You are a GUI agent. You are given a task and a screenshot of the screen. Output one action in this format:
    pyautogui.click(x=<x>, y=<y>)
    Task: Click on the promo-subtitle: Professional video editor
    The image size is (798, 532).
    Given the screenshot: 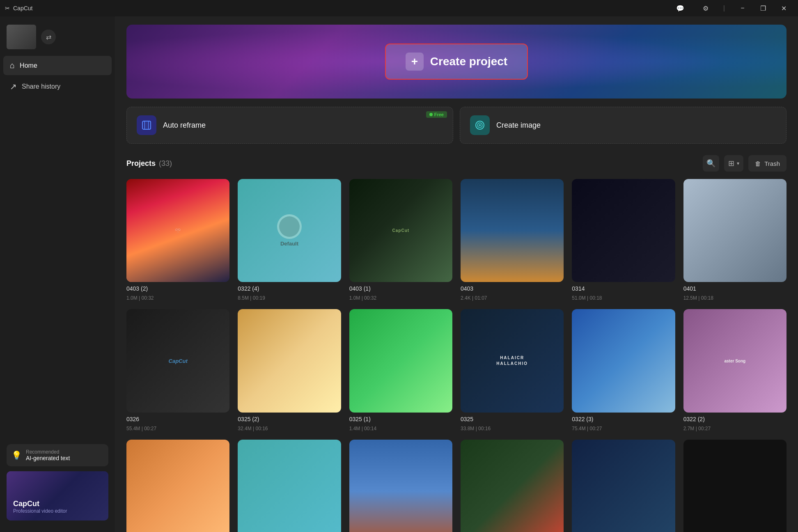 What is the action you would take?
    pyautogui.click(x=57, y=511)
    